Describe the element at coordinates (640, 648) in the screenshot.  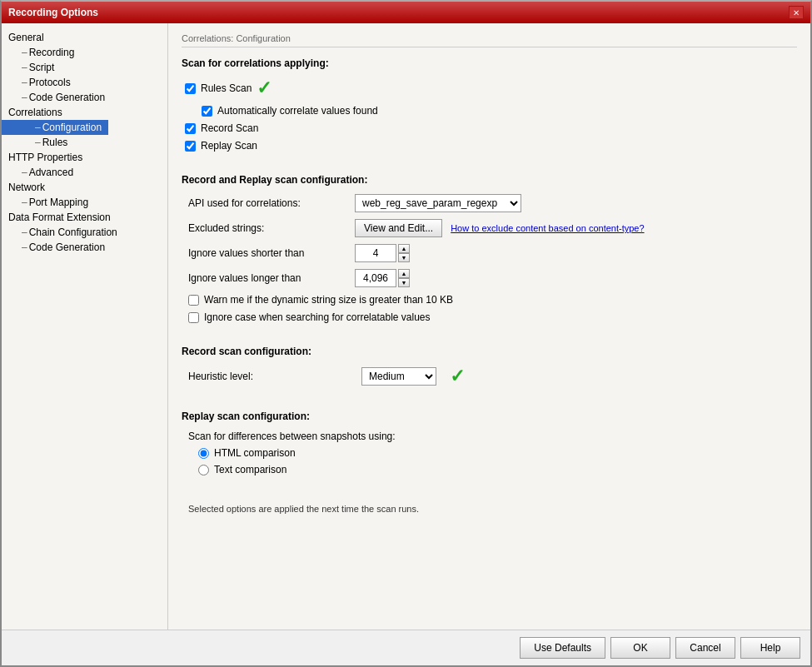
I see `ok-button: OK` at that location.